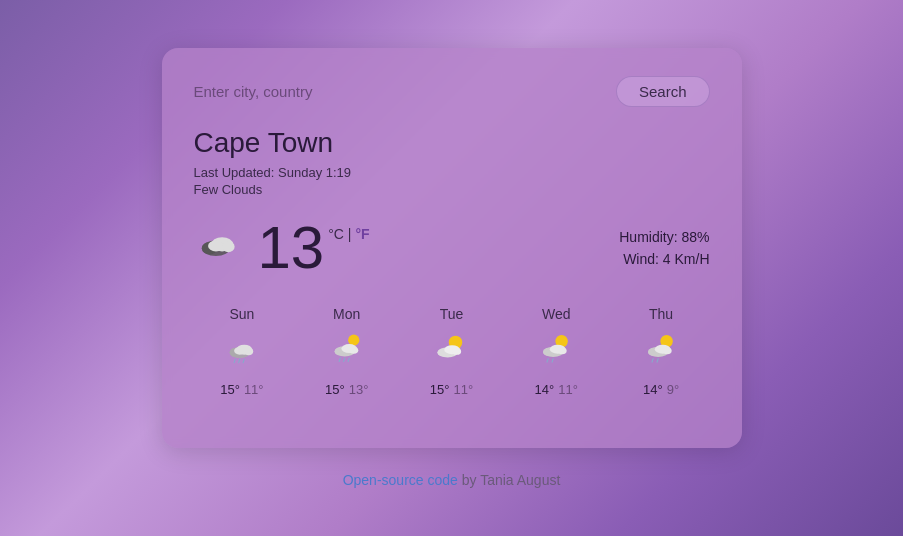 This screenshot has height=536, width=903. Describe the element at coordinates (509, 480) in the screenshot. I see `footer-suffix: by Tania August` at that location.